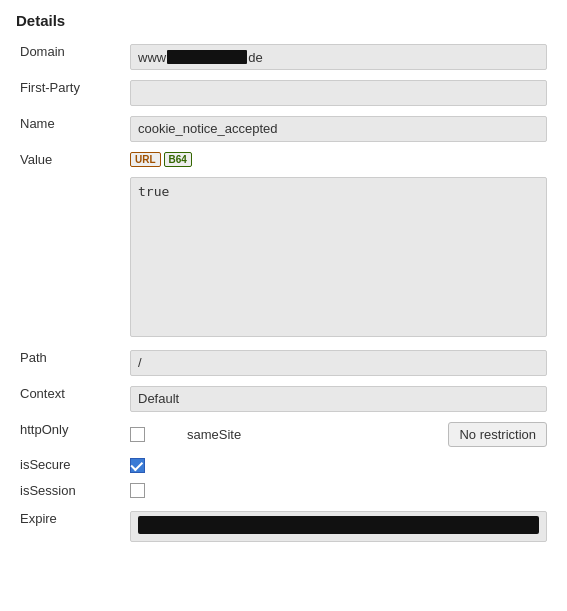  I want to click on domain-suffix: de, so click(255, 58).